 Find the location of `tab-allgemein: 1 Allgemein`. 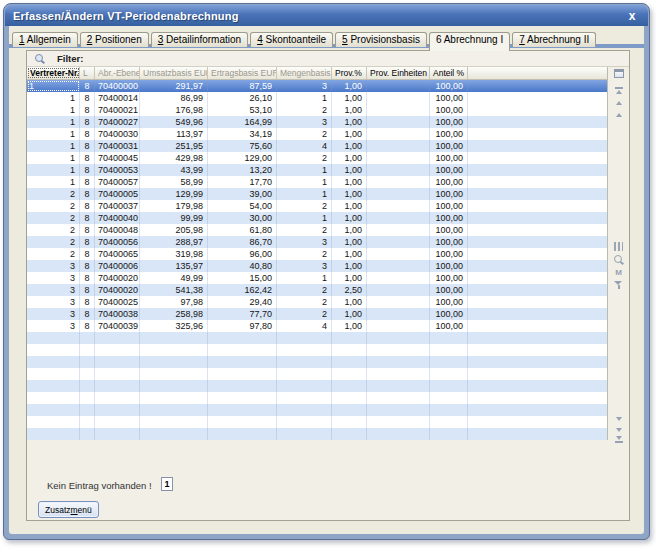

tab-allgemein: 1 Allgemein is located at coordinates (45, 40).